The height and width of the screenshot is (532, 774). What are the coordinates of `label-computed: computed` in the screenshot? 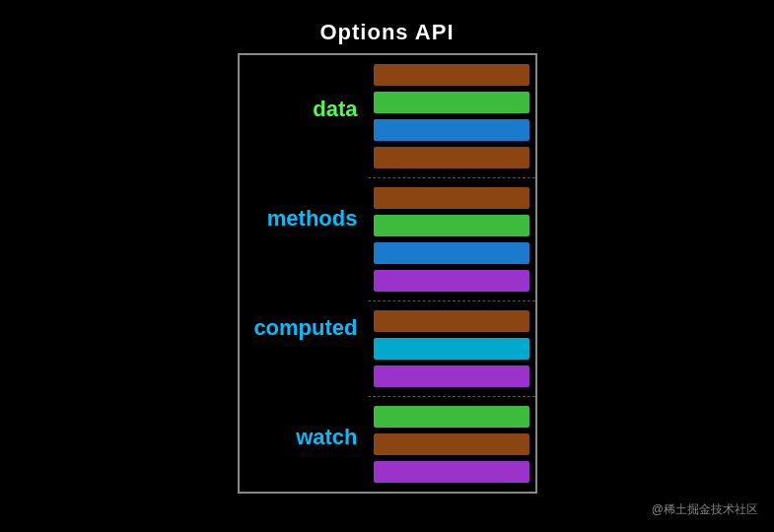 It's located at (306, 328).